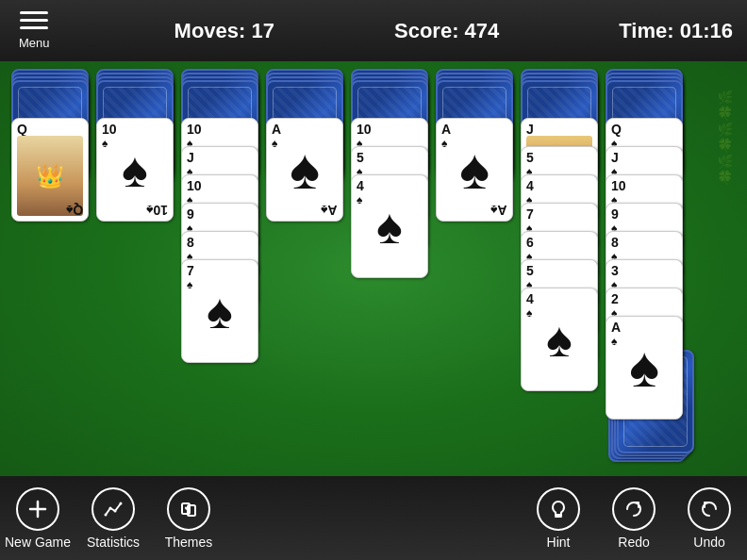 This screenshot has width=747, height=560. I want to click on redo-button: Redo, so click(634, 519).